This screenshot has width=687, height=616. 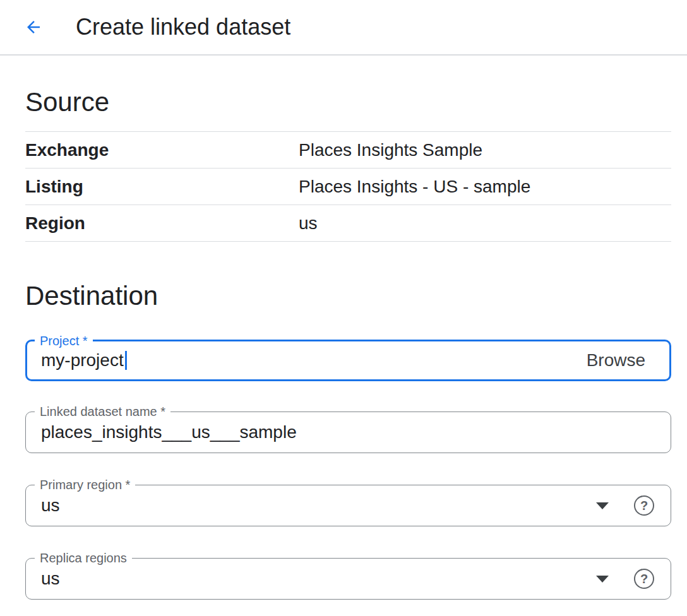 What do you see at coordinates (318, 579) in the screenshot?
I see `replica-regions-value: us` at bounding box center [318, 579].